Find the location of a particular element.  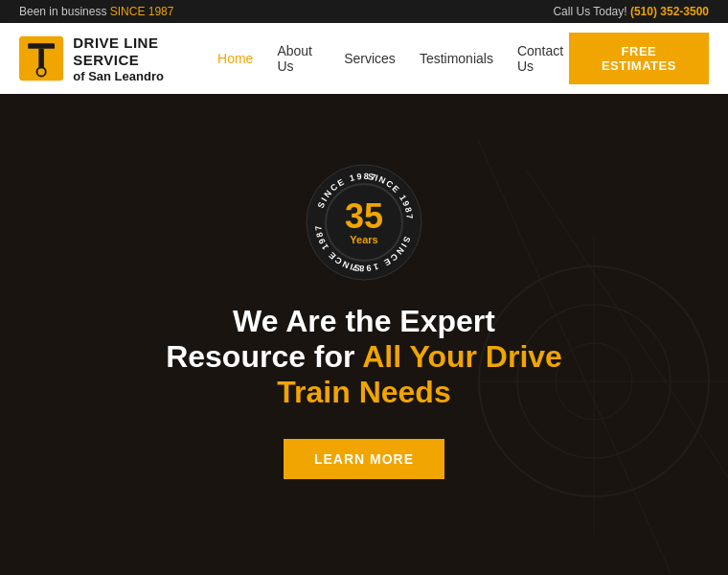

header: DRIVE LINE SERVICE of San Leandro Home A… is located at coordinates (364, 58).